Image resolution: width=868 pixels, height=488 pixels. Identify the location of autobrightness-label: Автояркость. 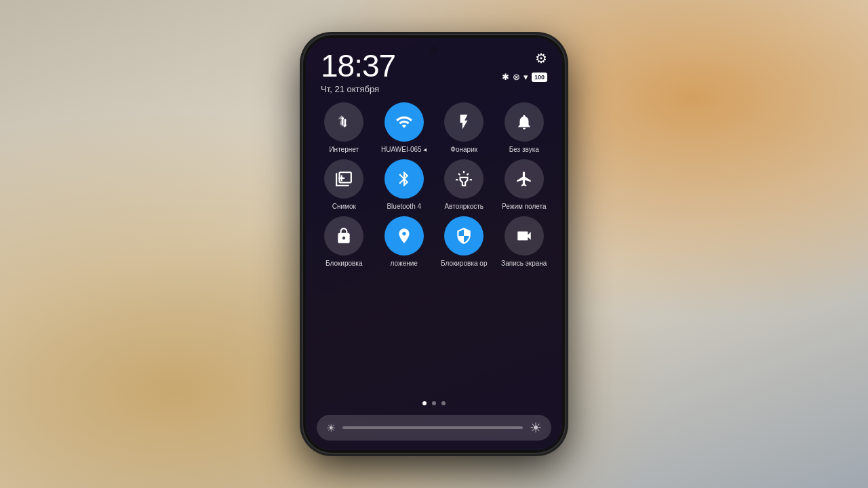
(464, 207).